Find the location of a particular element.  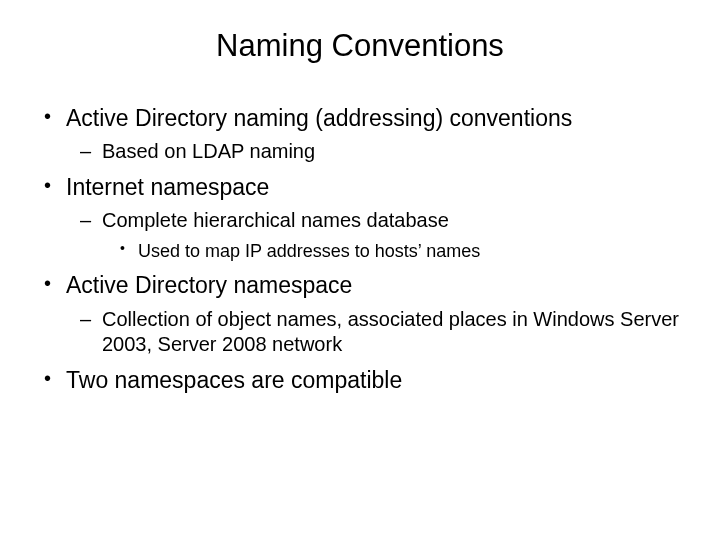

sub-list: Collection of object names, associated p… is located at coordinates (380, 332).